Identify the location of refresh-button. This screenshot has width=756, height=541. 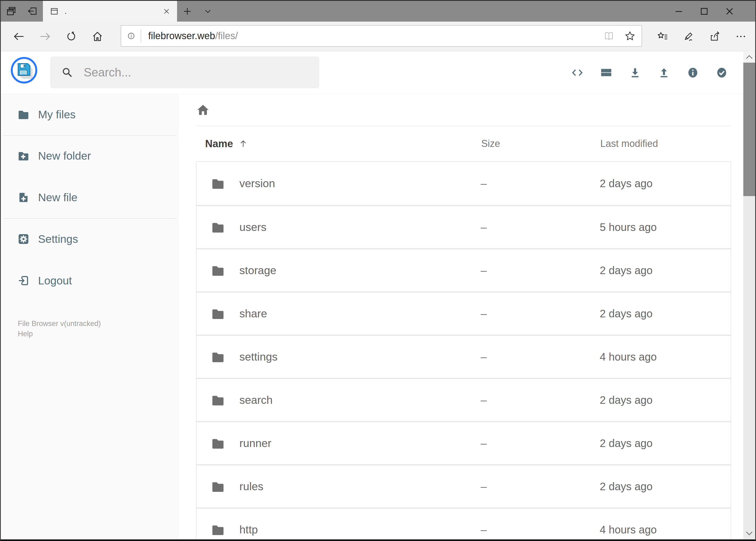
(71, 36).